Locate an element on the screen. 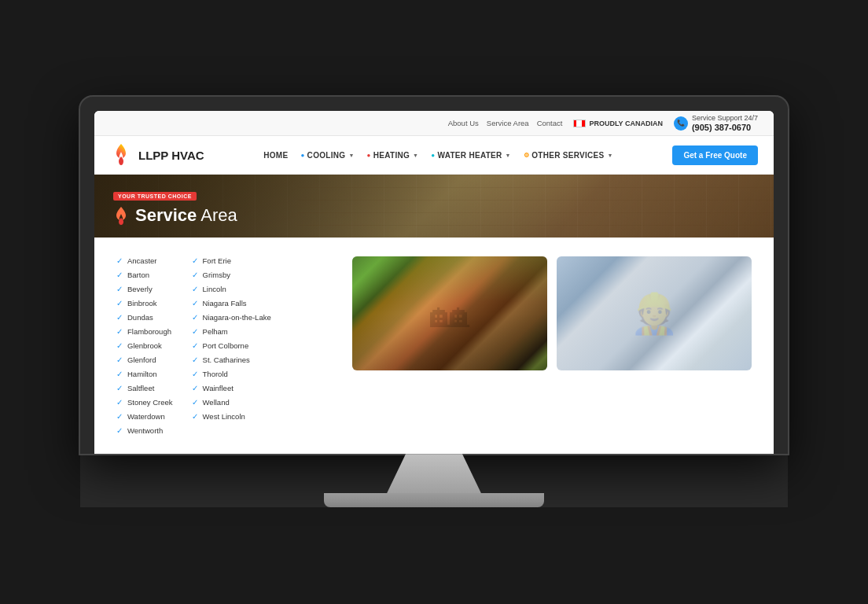 The image size is (868, 604). list-item: ✓Glenford is located at coordinates (145, 360).